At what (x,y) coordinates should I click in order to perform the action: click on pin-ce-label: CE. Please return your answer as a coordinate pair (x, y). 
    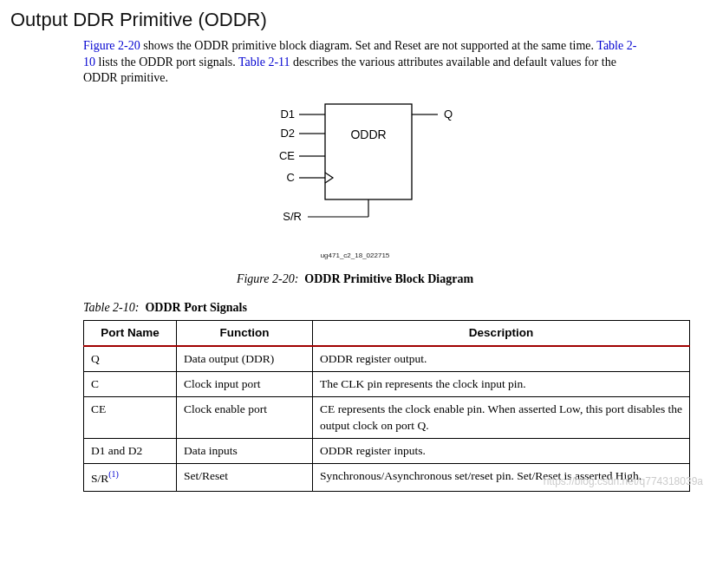
    Looking at the image, I should click on (286, 156).